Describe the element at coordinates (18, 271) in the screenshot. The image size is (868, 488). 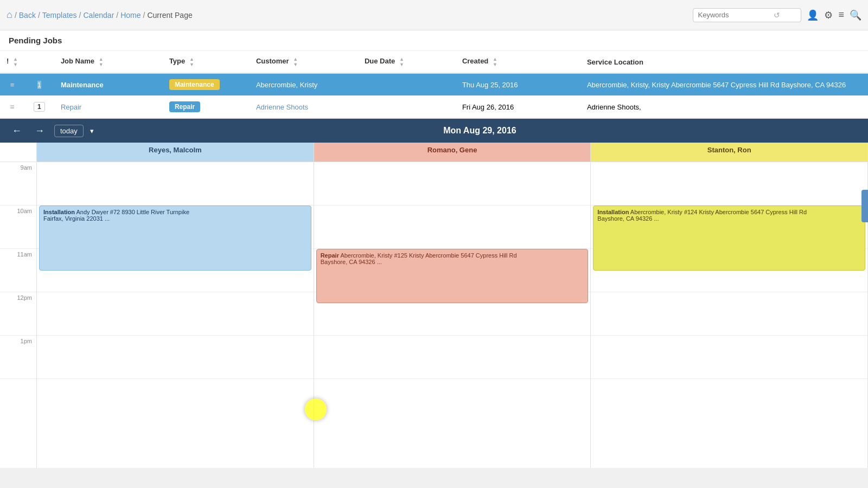
I see `time-slot: 11am` at that location.